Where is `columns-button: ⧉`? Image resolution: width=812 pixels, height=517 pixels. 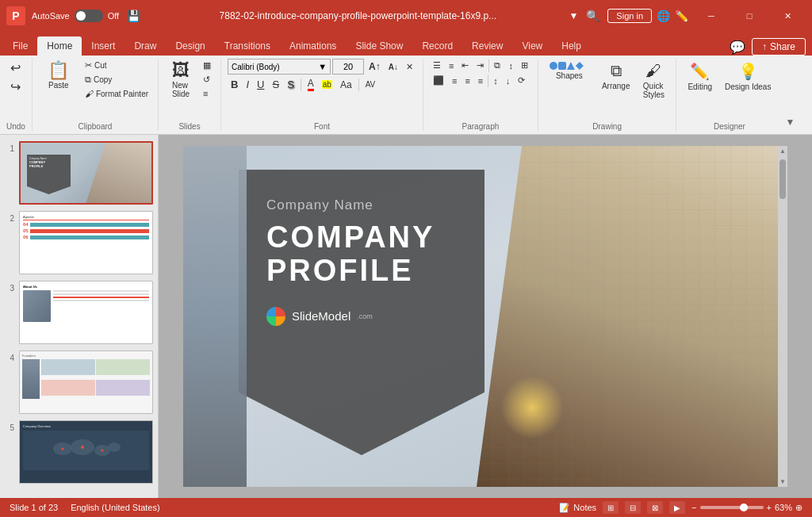 columns-button: ⧉ is located at coordinates (497, 65).